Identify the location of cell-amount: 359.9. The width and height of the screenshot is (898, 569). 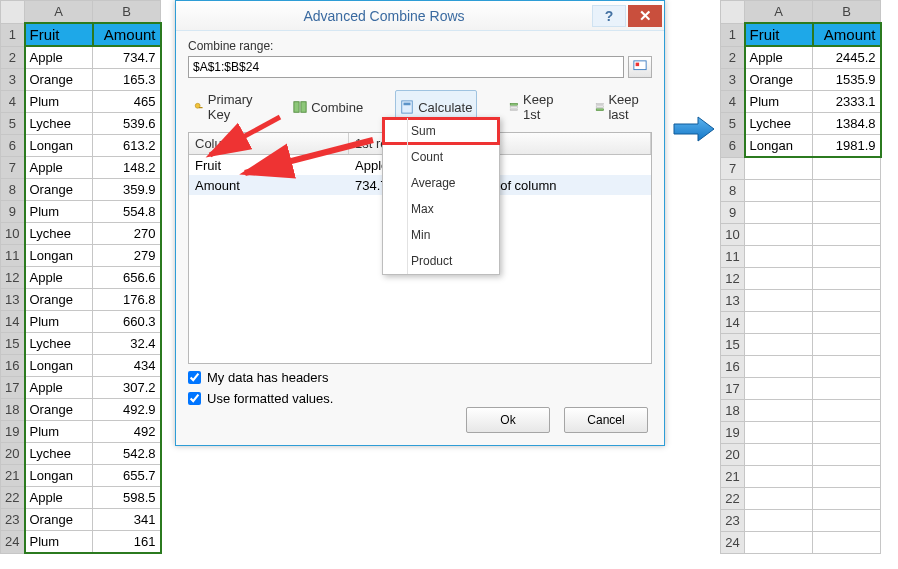
(127, 190).